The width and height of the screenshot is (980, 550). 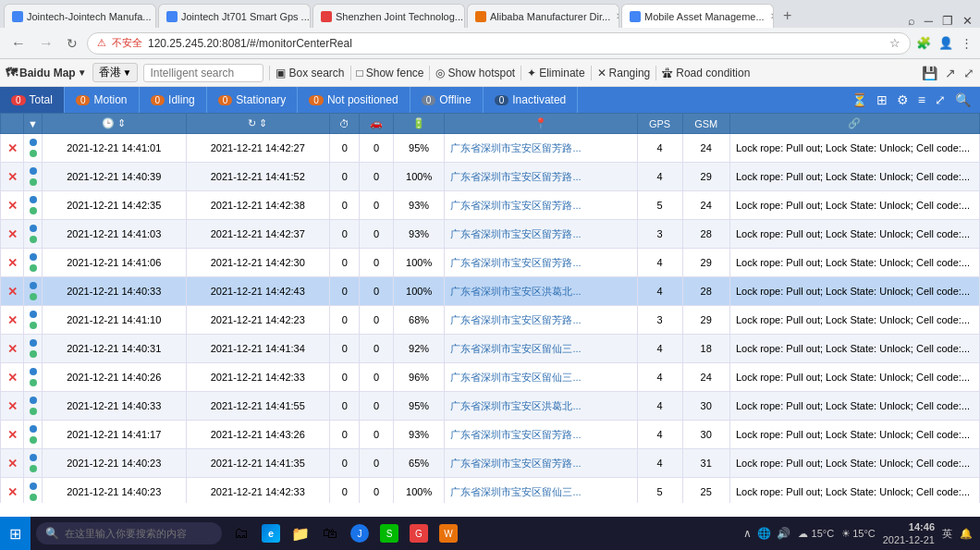 I want to click on filter-icon: ▼, so click(x=33, y=124).